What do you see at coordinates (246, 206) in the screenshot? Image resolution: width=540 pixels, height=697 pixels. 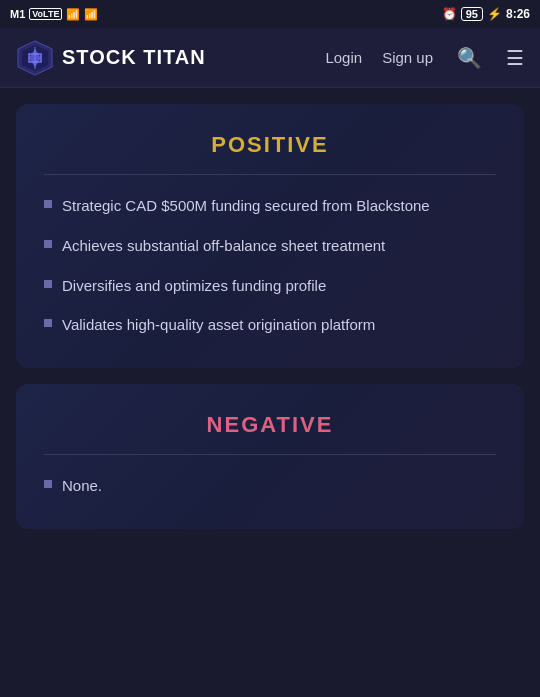 I see `positive-item-1: Strategic CAD $500M funding secured from…` at bounding box center [246, 206].